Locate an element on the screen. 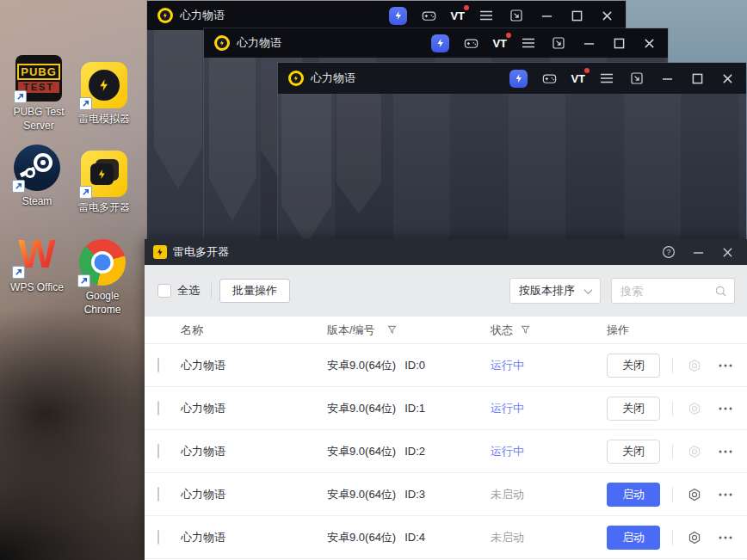 This screenshot has width=747, height=560. version-text: 安卓9.0(64位) is located at coordinates (361, 452).